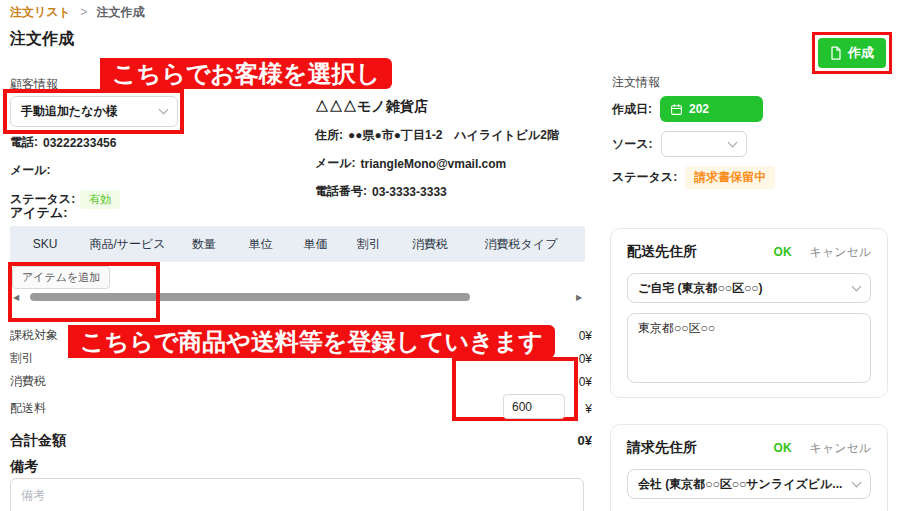 Image resolution: width=897 pixels, height=511 pixels. What do you see at coordinates (437, 136) in the screenshot?
I see `store-address-row: 住所: ●●県●市●丁目1-2 ハイライトビル2階` at bounding box center [437, 136].